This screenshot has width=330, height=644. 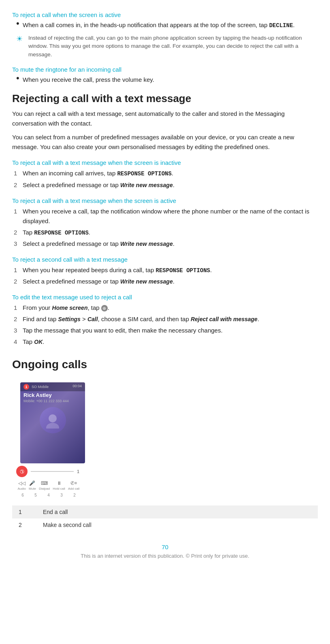 I want to click on legend-desc-2: Make a second call, so click(x=177, y=525).